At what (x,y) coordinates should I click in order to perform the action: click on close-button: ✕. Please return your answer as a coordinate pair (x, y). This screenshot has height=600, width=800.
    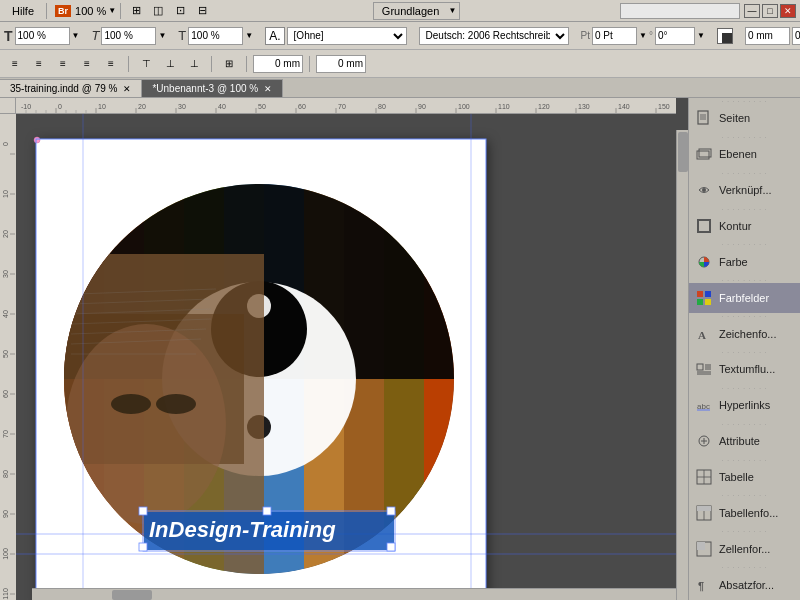
    Looking at the image, I should click on (788, 11).